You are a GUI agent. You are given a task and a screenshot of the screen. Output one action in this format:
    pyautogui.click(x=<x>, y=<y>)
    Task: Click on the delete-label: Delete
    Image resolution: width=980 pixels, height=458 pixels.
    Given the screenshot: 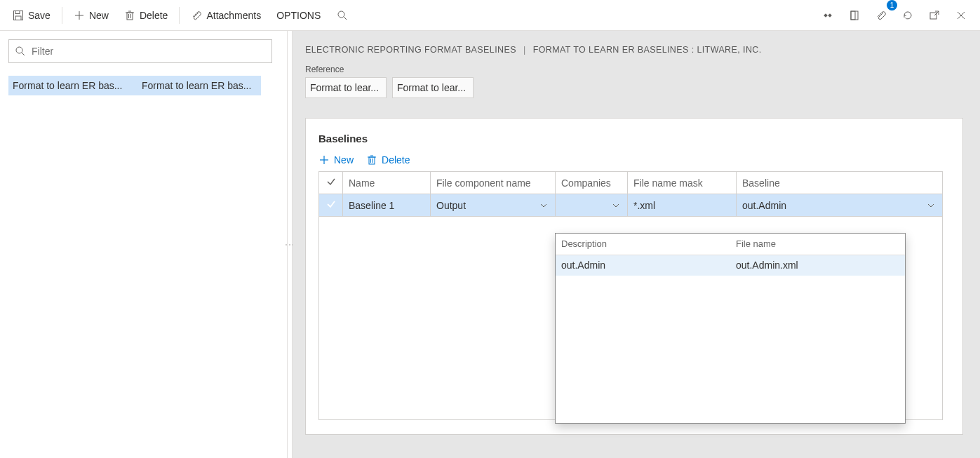 What is the action you would take?
    pyautogui.click(x=154, y=15)
    